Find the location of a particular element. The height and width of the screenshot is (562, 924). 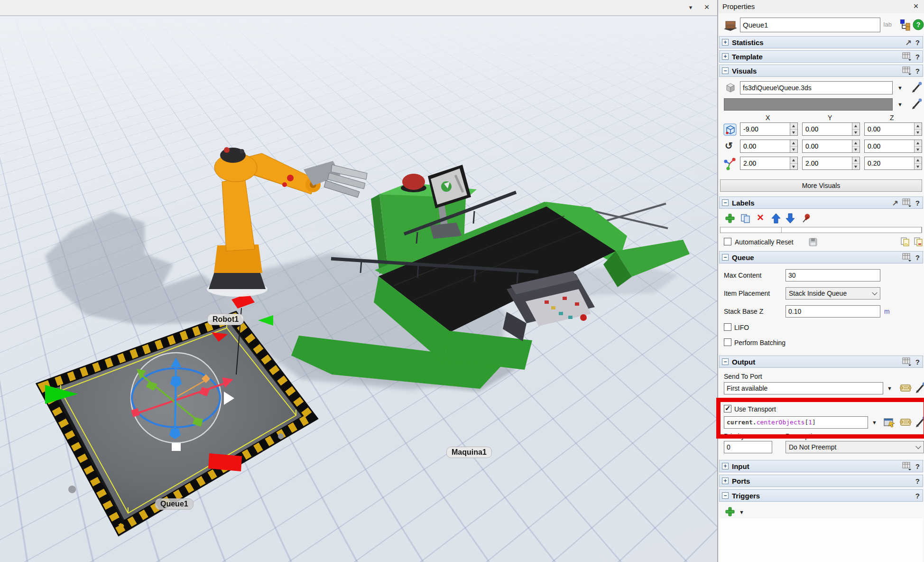

panel-close-icon: × is located at coordinates (916, 6).